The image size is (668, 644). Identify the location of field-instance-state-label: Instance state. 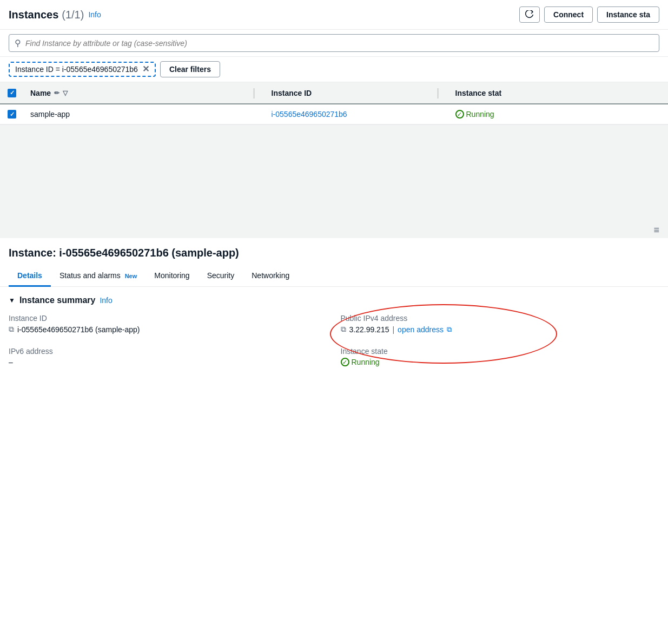
(500, 351).